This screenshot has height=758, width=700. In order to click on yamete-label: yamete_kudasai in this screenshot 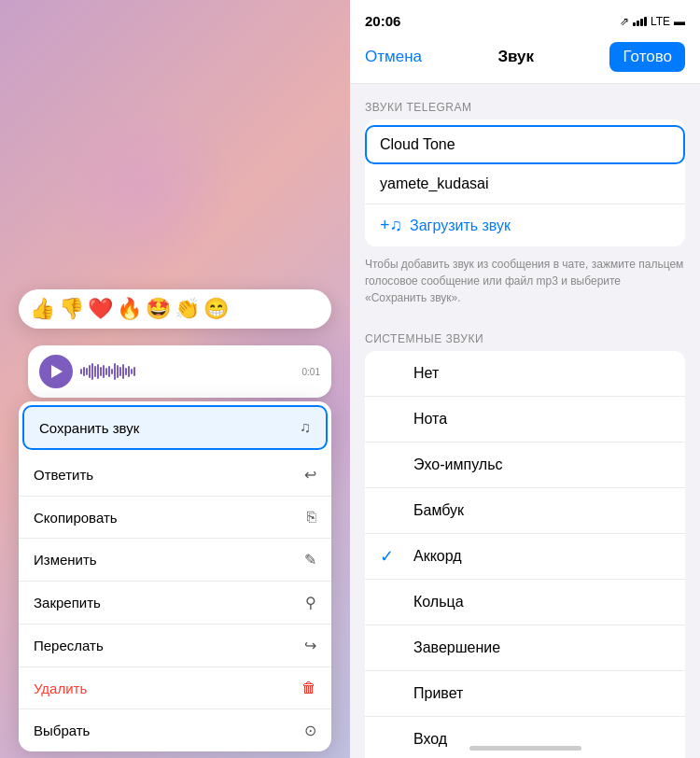, I will do `click(435, 184)`.